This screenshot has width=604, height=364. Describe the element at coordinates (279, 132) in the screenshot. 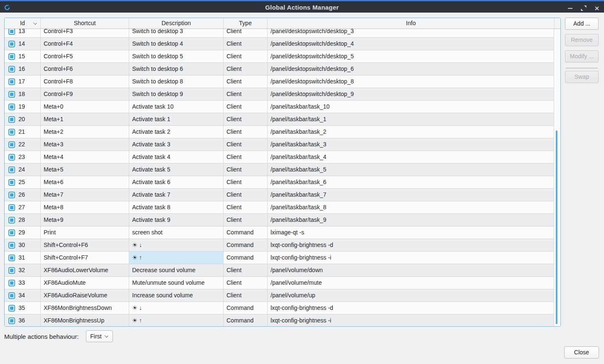

I see `table-row: 21Meta+2Activate task 2Client/panel/task…` at that location.